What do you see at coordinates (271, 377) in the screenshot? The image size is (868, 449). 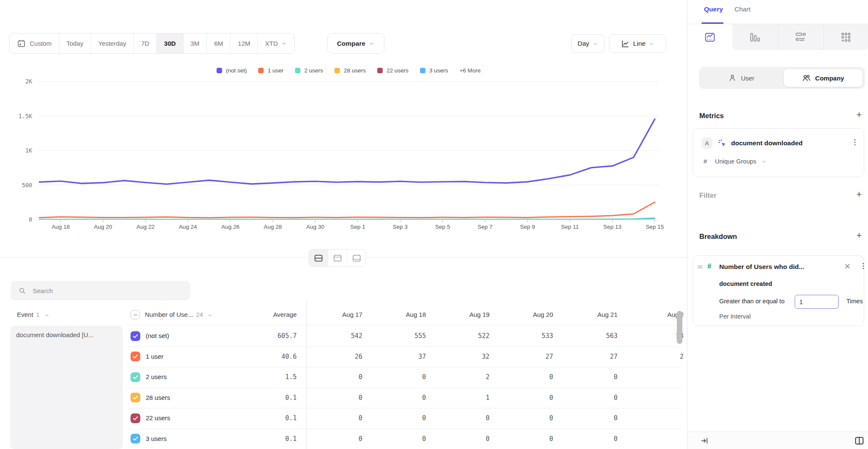 I see `average-value: 1.5` at bounding box center [271, 377].